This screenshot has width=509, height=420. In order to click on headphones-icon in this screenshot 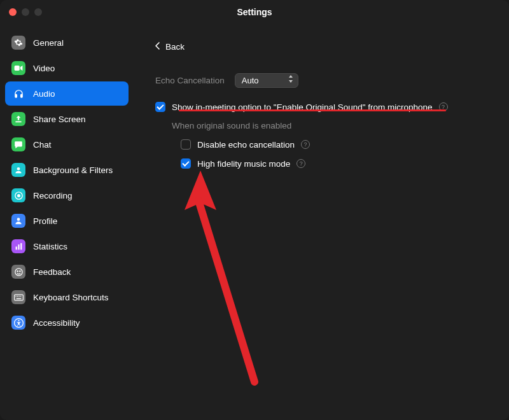, I will do `click(18, 94)`.